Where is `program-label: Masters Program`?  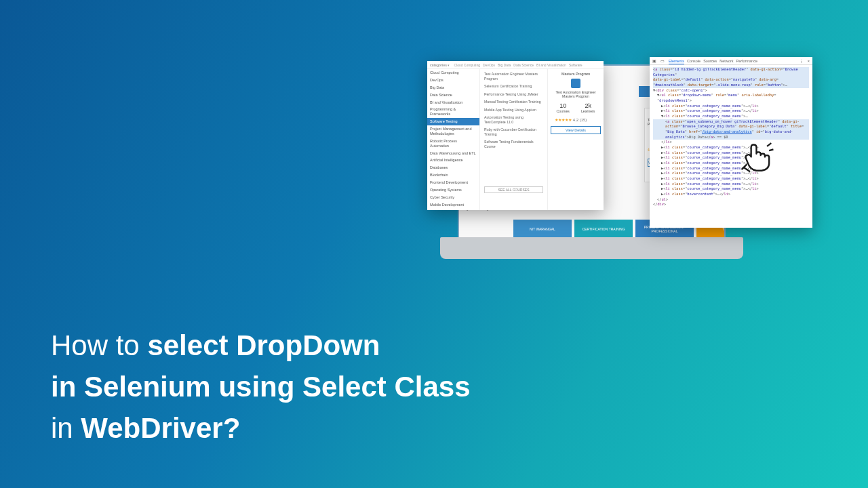 program-label: Masters Program is located at coordinates (576, 74).